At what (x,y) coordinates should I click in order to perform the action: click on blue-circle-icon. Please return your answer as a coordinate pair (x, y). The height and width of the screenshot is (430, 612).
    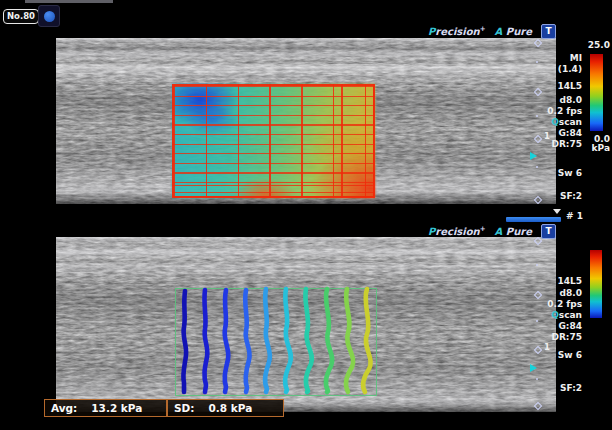
    Looking at the image, I should click on (50, 16).